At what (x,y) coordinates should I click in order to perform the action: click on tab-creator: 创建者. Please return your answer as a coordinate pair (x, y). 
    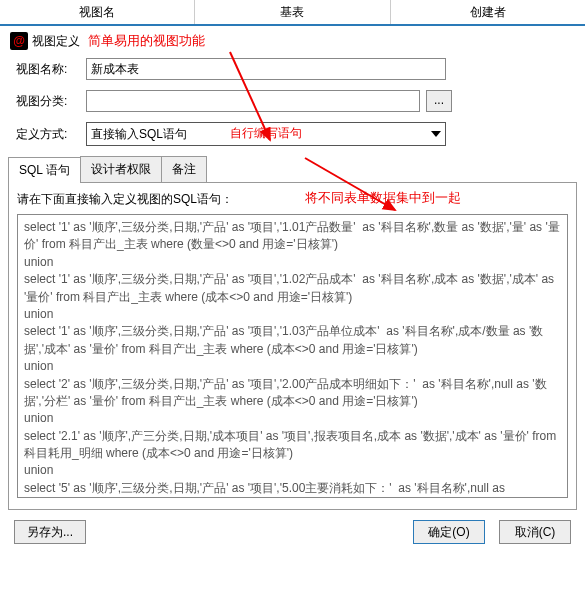
    Looking at the image, I should click on (488, 12).